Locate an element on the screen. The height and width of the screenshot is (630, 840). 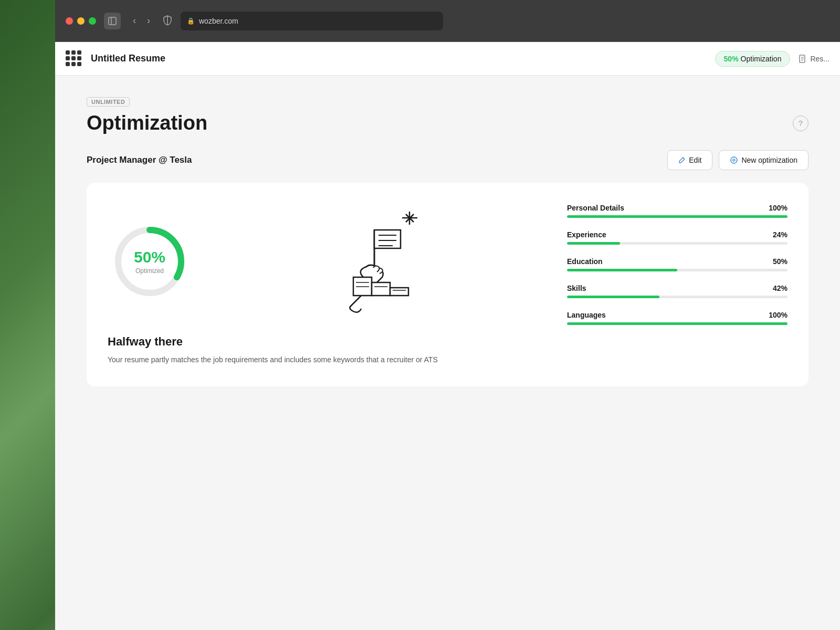
score-percentage: 42% is located at coordinates (780, 288).